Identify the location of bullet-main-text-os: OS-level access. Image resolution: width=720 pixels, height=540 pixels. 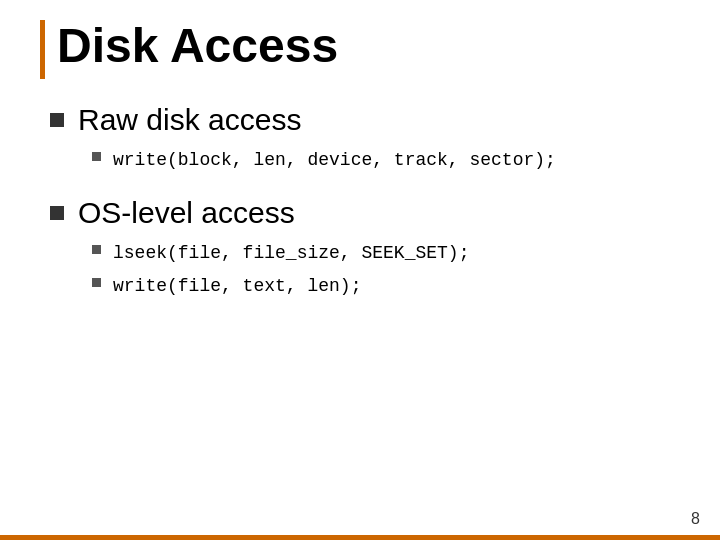
(186, 213).